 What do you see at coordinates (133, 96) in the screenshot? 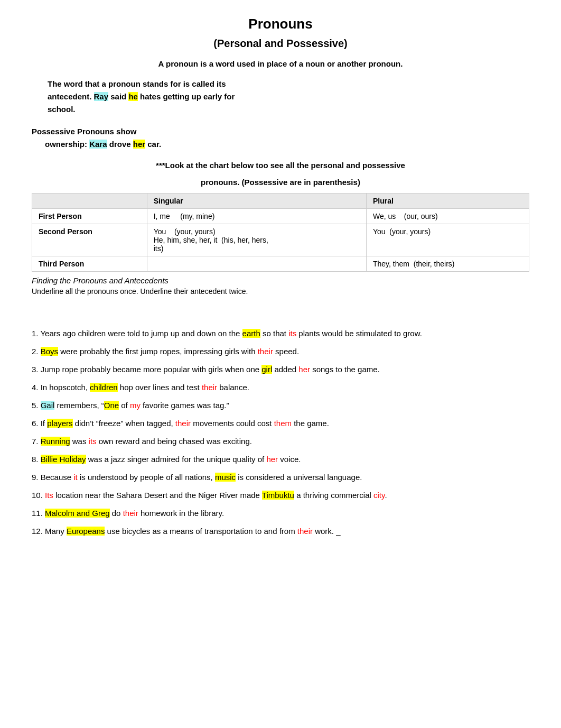
I see `he-highlight: he` at bounding box center [133, 96].